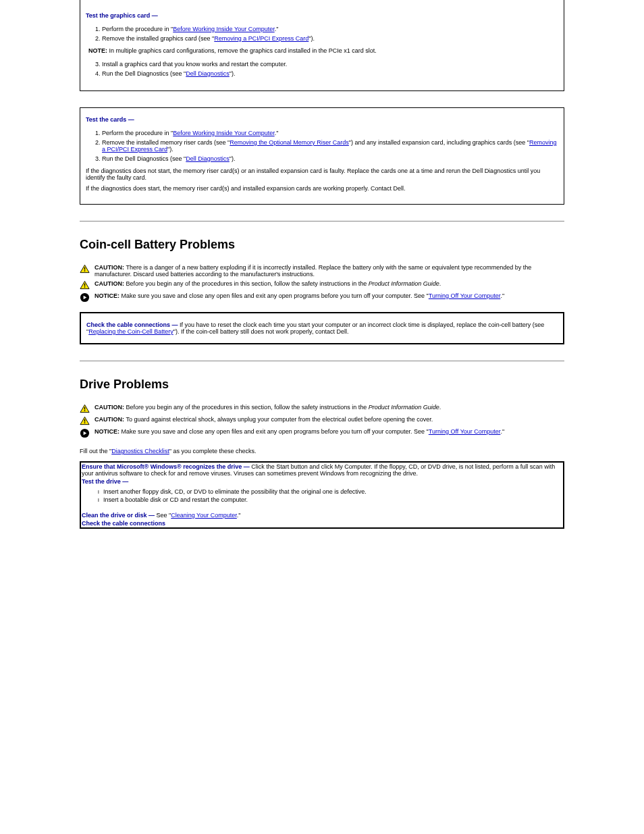 This screenshot has height=834, width=644. I want to click on link-before-working: Before Working Inside Your Computer, so click(223, 29).